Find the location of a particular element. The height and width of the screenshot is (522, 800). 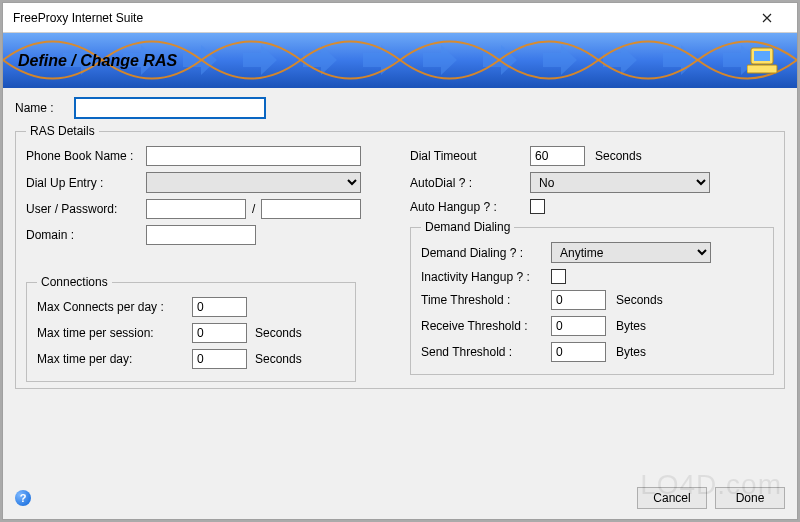

inactivity-checkbox is located at coordinates (558, 276).